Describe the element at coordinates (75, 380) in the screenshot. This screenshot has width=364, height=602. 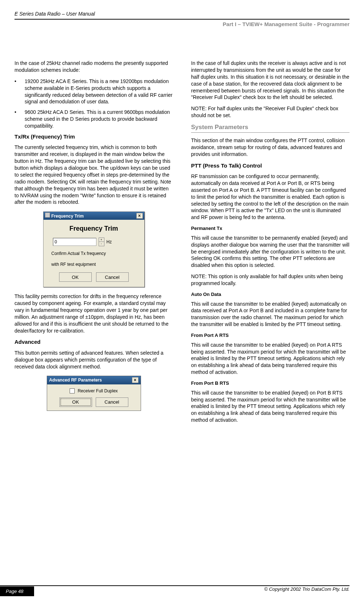
I see `dialog-title: Advanced RF Parameters` at that location.